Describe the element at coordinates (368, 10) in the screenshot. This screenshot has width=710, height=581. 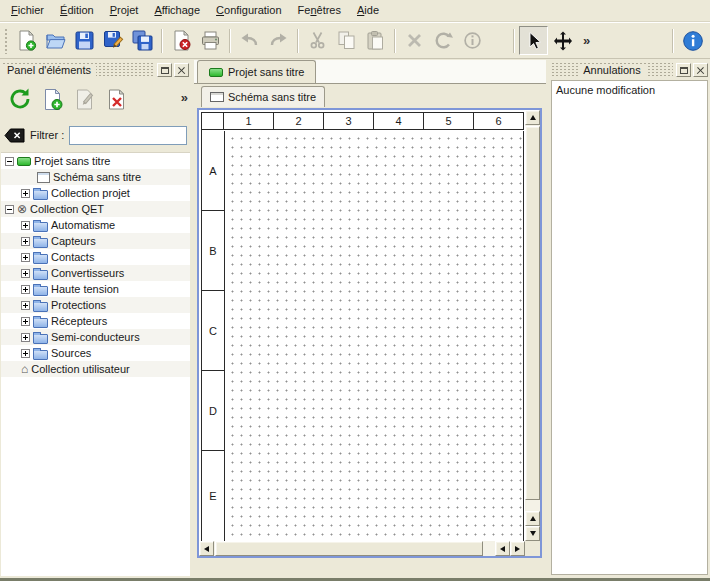
I see `menu-aide: Aide` at that location.